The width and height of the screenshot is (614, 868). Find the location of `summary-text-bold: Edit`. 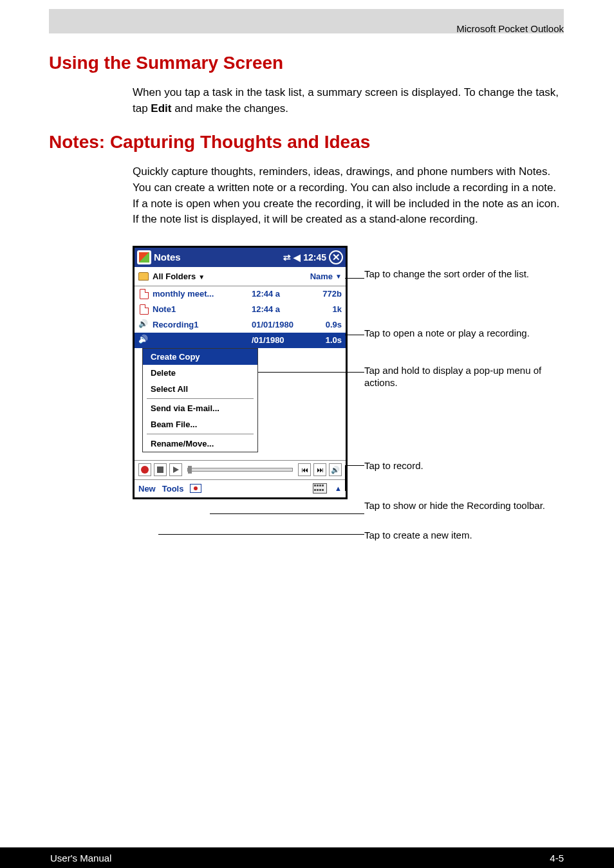

summary-text-bold: Edit is located at coordinates (161, 108).